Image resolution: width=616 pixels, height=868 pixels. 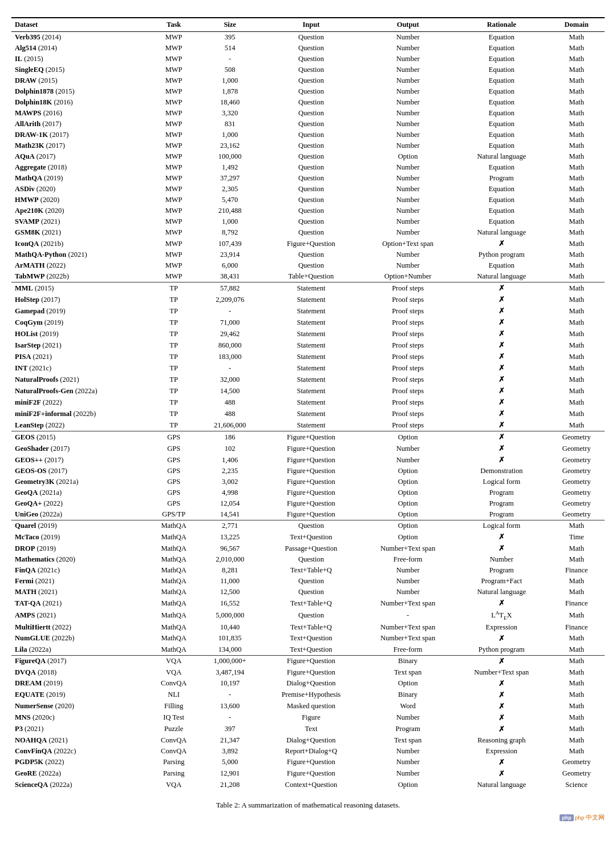 What do you see at coordinates (308, 345) in the screenshot?
I see `table-row: IsarStep (2021)TP860,000StatementProof s…` at bounding box center [308, 345].